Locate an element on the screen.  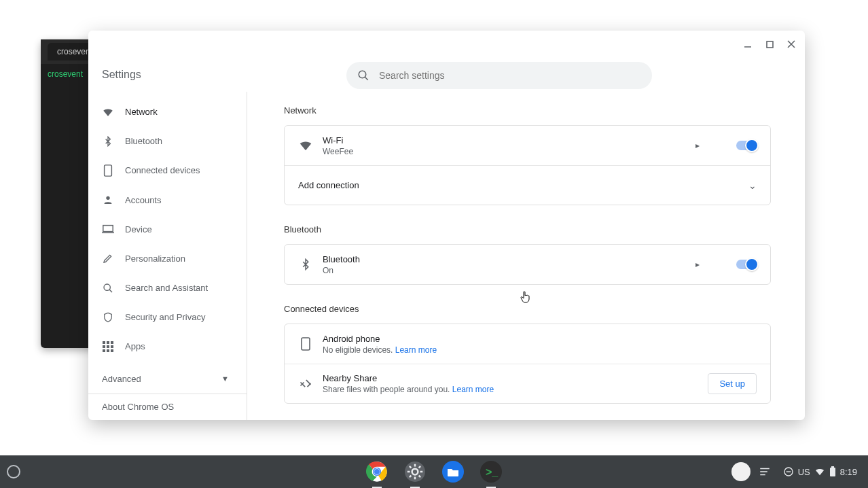
sidebar-item-security-privacy: Security and Privacy is located at coordinates (167, 317).